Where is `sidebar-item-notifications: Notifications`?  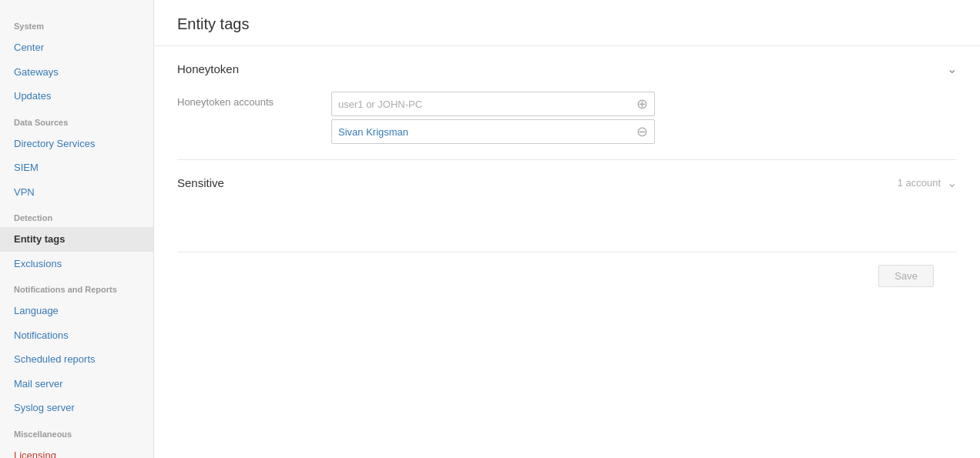 sidebar-item-notifications: Notifications is located at coordinates (77, 336).